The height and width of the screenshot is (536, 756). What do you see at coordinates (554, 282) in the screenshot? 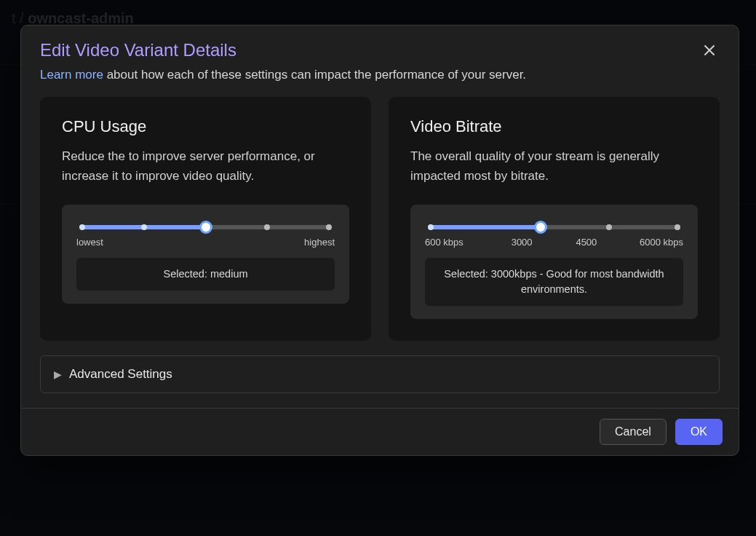
I see `bitrate-selected-readout: Selected: 3000kbps - Good for most bandw…` at bounding box center [554, 282].